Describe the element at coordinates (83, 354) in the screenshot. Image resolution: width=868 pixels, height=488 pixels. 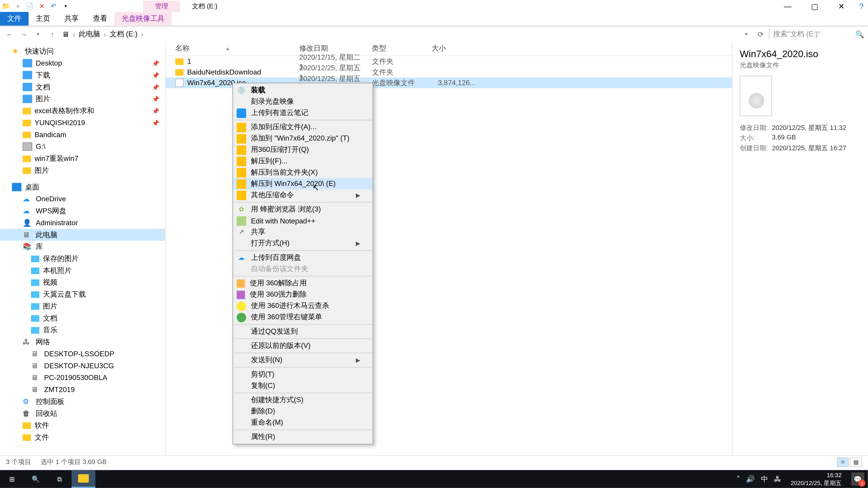
I see `nav-pc1: 🖥DESKTOP-LSSOEDP` at that location.